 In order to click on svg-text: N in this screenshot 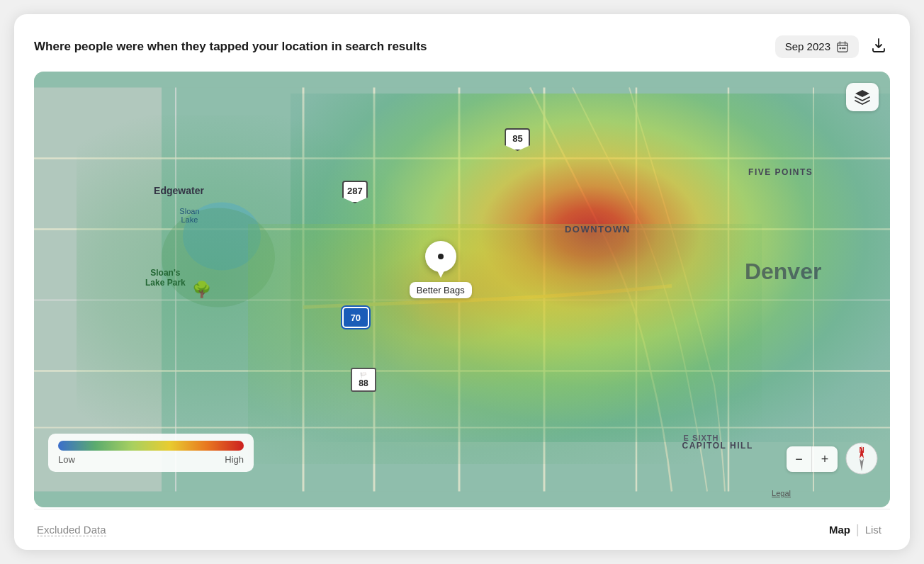, I will do `click(862, 451)`.